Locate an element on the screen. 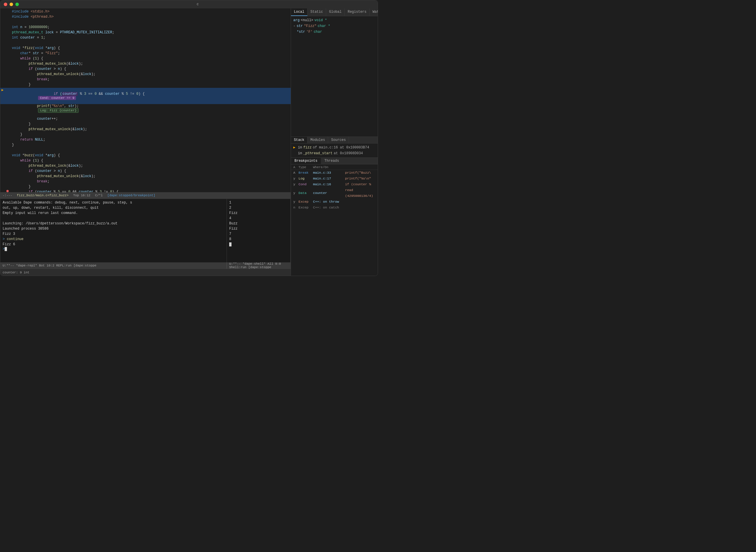 The image size is (756, 552). shell-status-text: U:**-- *dape-shell* All 9:0 Shell:run [d… is located at coordinates (259, 265).